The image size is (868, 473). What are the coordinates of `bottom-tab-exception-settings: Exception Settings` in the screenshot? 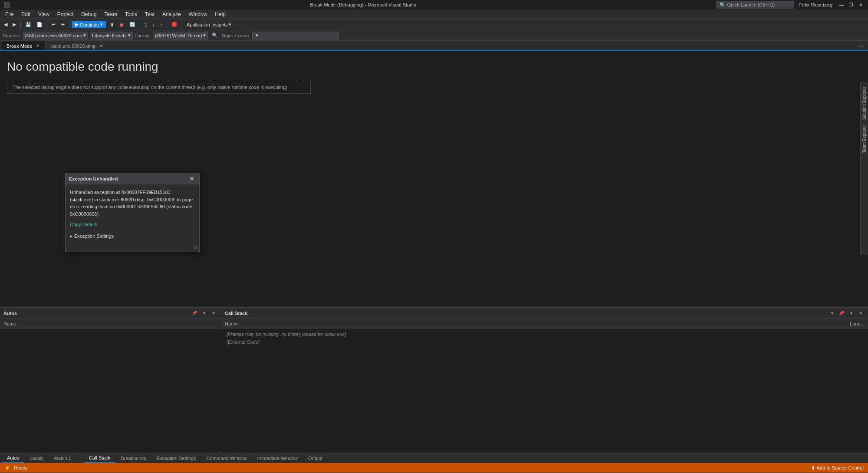 It's located at (176, 458).